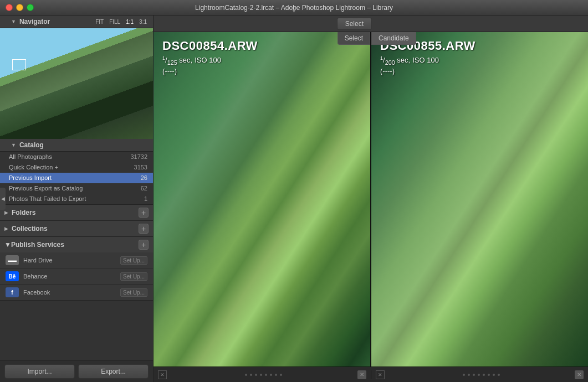 Image resolution: width=588 pixels, height=382 pixels. I want to click on film-dot-r3, so click(474, 375).